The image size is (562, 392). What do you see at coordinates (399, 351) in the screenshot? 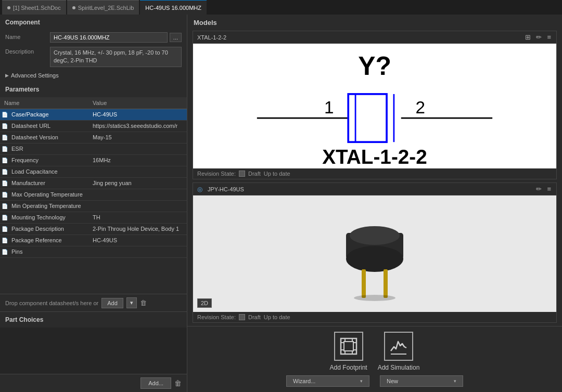
I see `add-simulation-item: Add Simulation` at bounding box center [399, 351].